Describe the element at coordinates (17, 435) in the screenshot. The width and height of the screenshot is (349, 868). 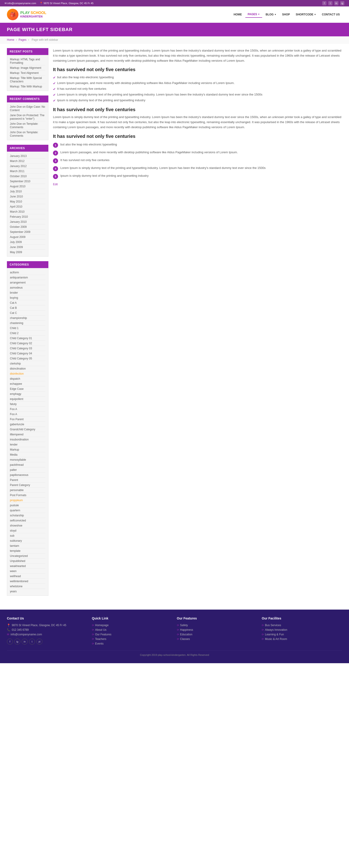
I see `category-link: illtempered` at that location.